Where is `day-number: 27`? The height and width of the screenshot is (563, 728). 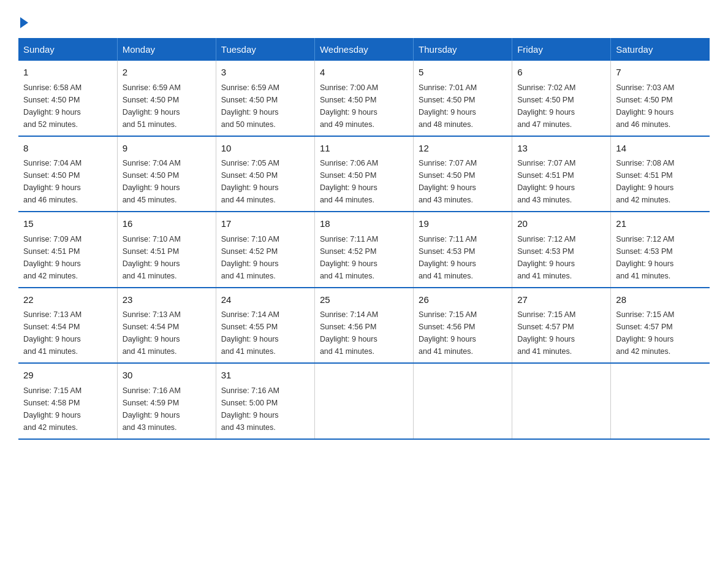 day-number: 27 is located at coordinates (561, 301).